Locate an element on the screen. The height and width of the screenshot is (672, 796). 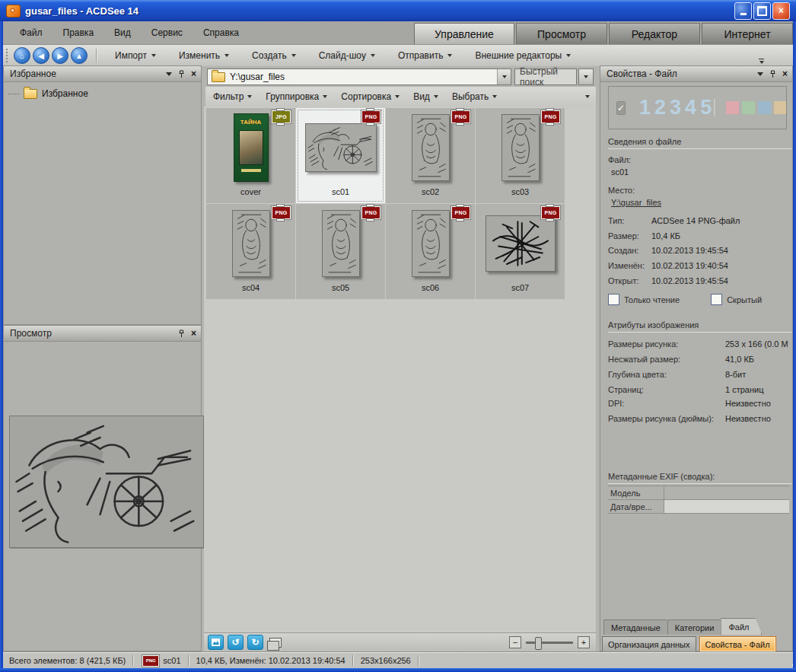
attr-dimensions: Размеры рисунка: 253 x 166 (0.0 М is located at coordinates (699, 344).